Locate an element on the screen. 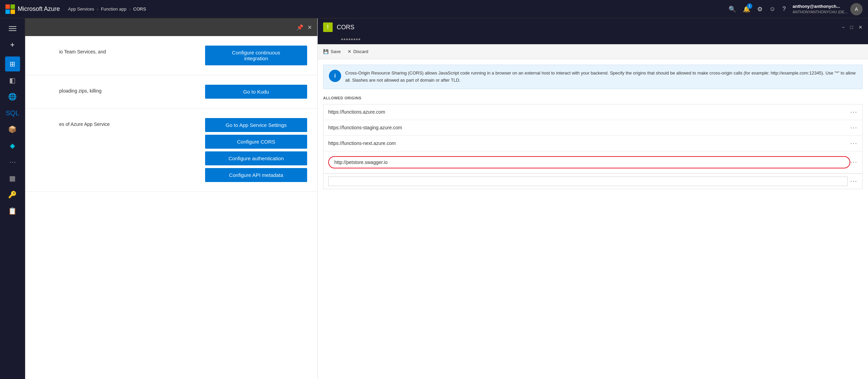 The image size is (868, 379). feedback-icon: ☺ is located at coordinates (772, 9).